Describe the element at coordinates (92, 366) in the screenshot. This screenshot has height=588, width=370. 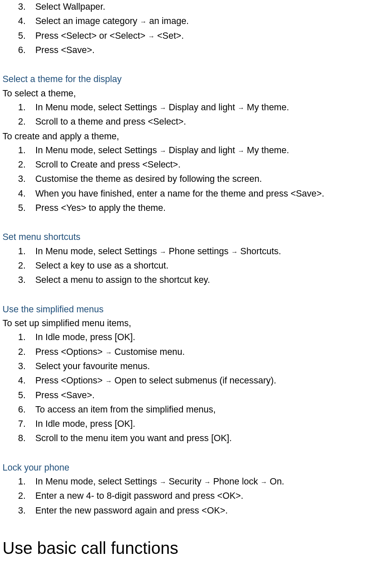
I see `list-text: Select your favourite menus.` at that location.